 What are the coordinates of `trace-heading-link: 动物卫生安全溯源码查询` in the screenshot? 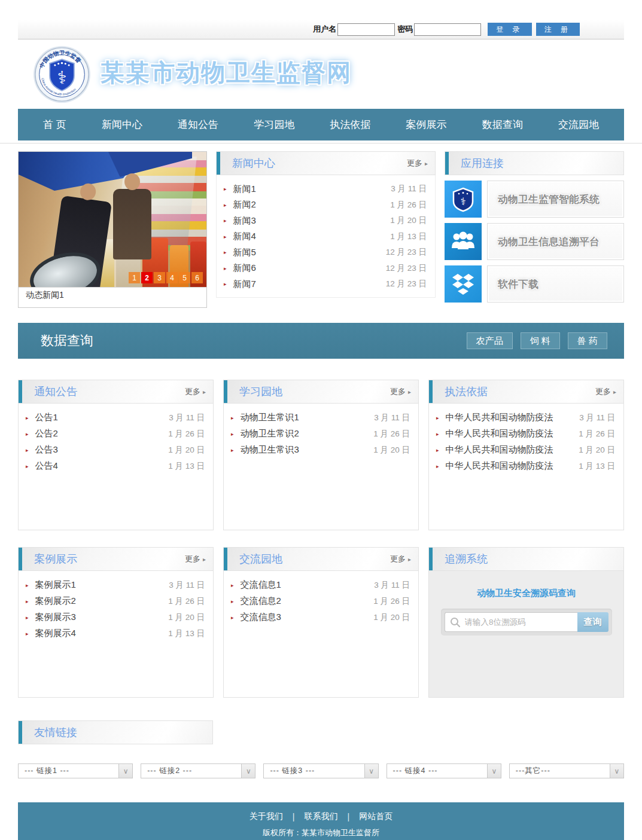 It's located at (527, 585).